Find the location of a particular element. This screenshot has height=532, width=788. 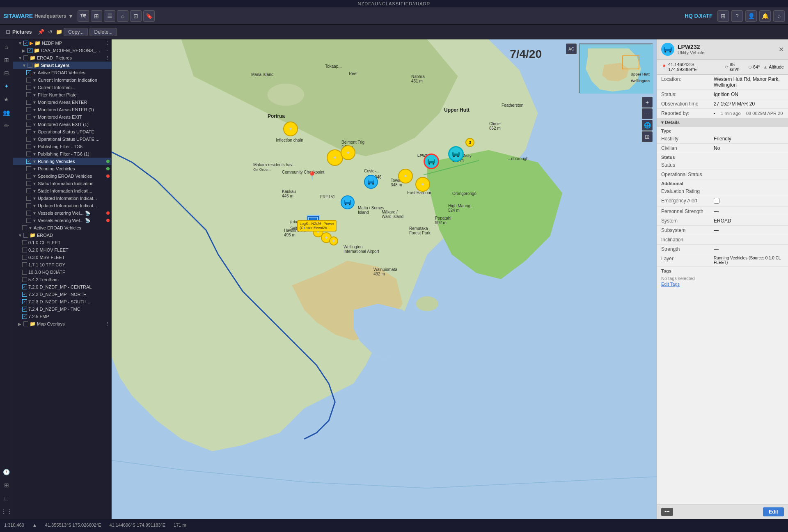

sidebar-edit-icon: ✏ is located at coordinates (7, 126).